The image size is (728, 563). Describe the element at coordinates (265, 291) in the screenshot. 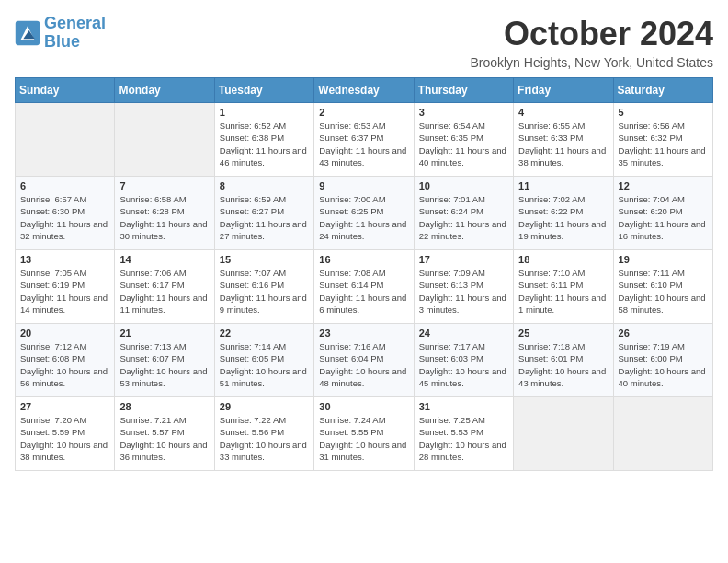

I see `day-info: Sunrise: 7:07 AM Sunset: 6:16 PM Dayligh…` at that location.